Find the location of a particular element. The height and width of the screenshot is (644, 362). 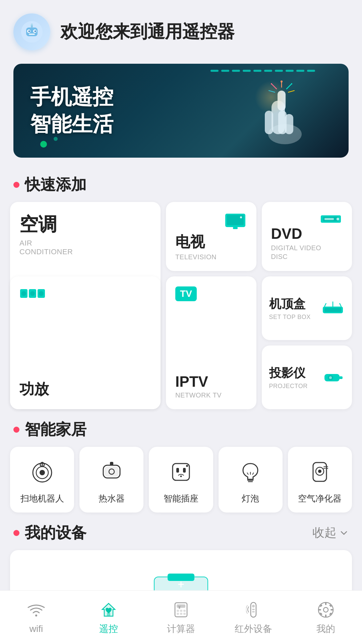

quick-add-title: 快速添加 is located at coordinates (56, 185).